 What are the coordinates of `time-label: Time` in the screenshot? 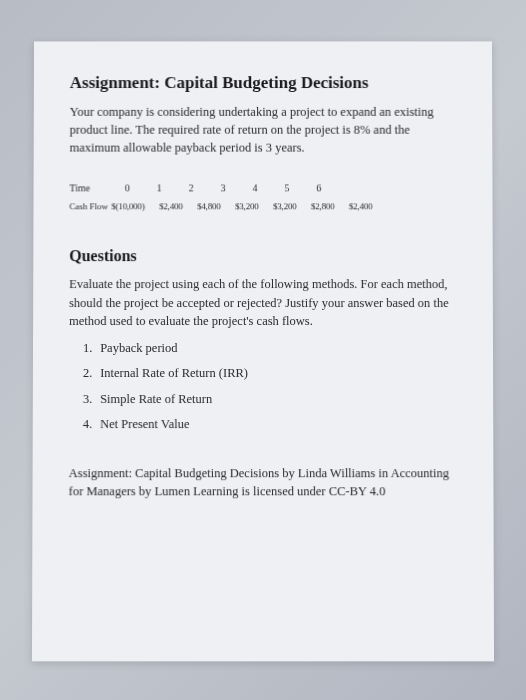 It's located at (90, 188).